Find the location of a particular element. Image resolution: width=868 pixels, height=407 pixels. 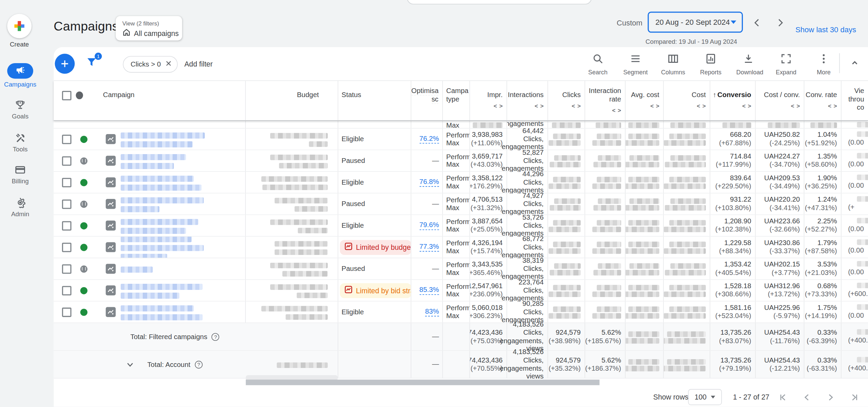

expand-action-button: Expand is located at coordinates (786, 64).